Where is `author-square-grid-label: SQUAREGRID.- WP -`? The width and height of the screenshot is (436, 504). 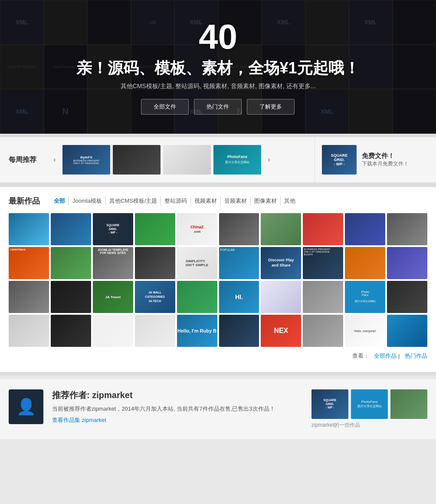
author-square-grid-label: SQUAREGRID.- WP - is located at coordinates (330, 404).